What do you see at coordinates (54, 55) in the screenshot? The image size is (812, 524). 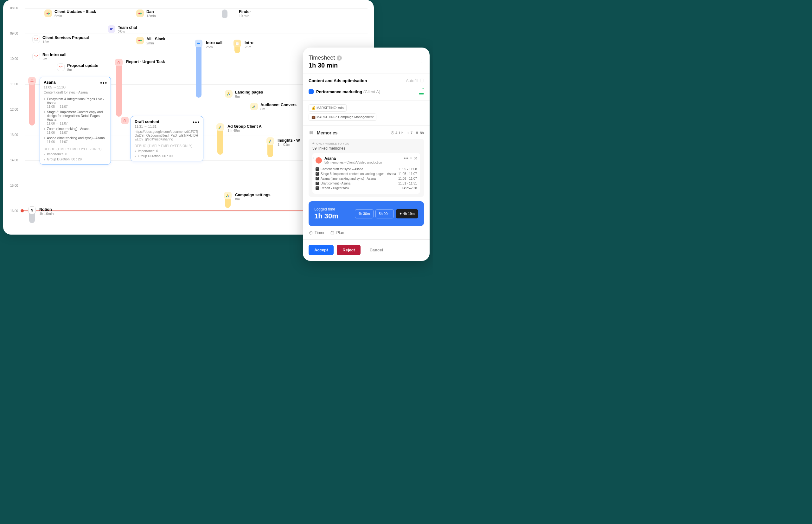 I see `event-title: Re: Intro call` at bounding box center [54, 55].